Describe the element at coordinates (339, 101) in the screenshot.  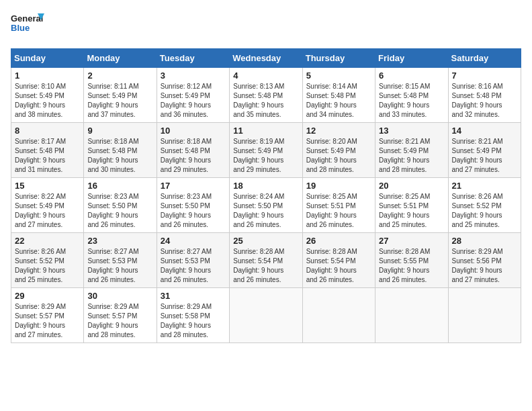
I see `day-info: Sunrise: 8:14 AM Sunset: 5:48 PM Dayligh…` at that location.